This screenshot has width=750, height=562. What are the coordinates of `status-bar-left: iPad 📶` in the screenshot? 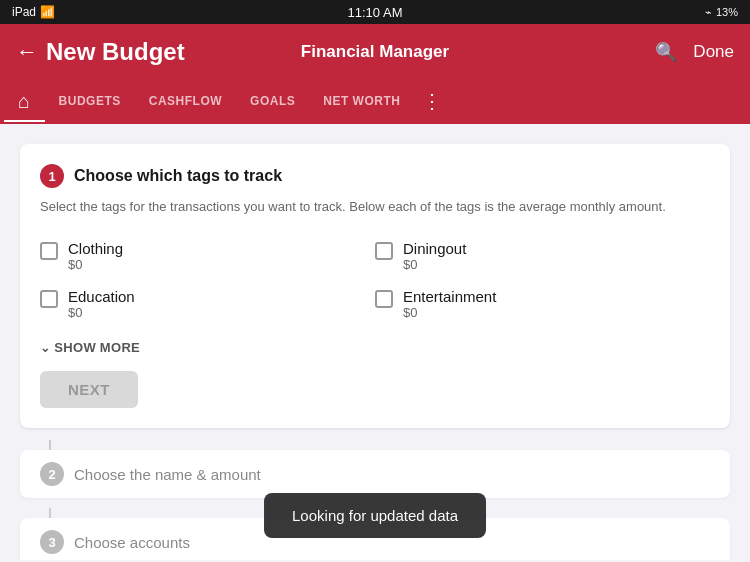 It's located at (34, 12).